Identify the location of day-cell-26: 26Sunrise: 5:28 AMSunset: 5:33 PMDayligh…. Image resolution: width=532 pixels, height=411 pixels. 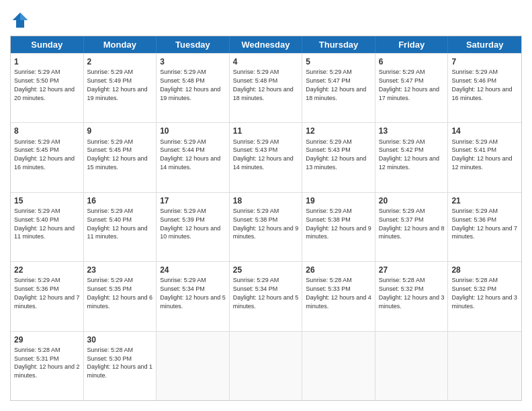
(339, 296).